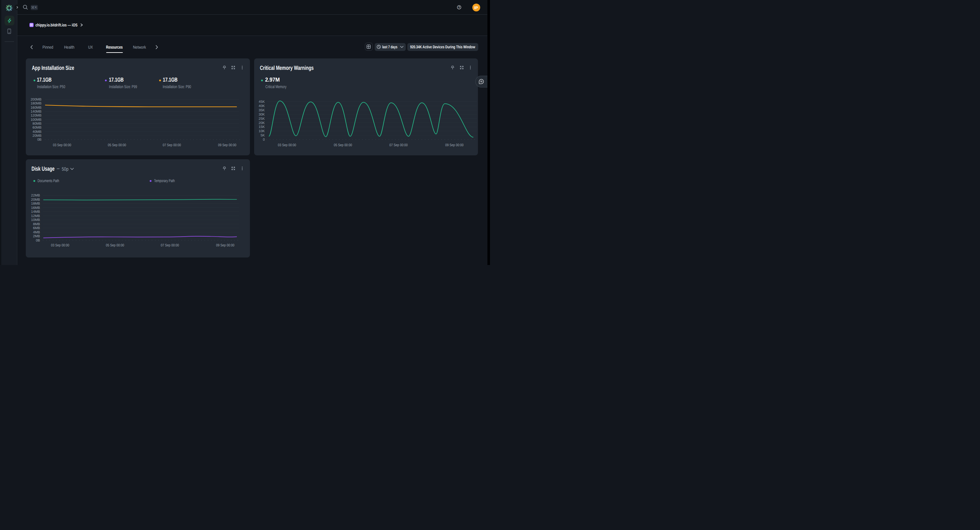  Describe the element at coordinates (37, 124) in the screenshot. I see `svg-text: 80MB` at that location.